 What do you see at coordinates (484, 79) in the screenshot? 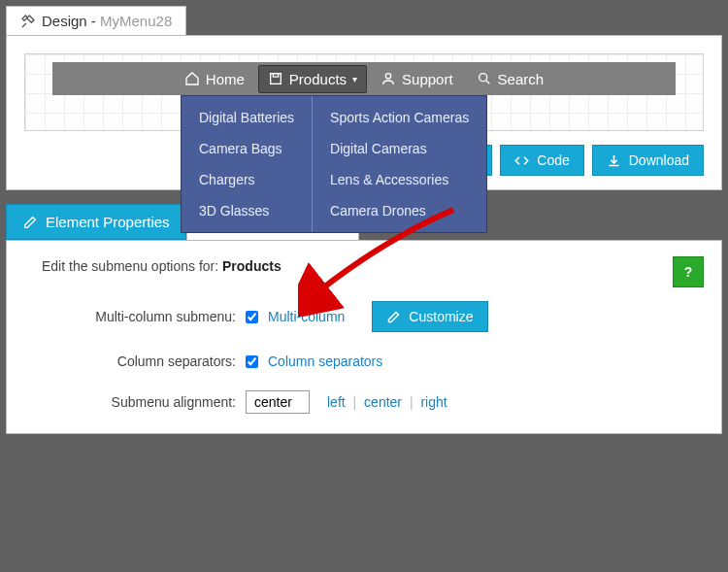
I see `search-icon` at bounding box center [484, 79].